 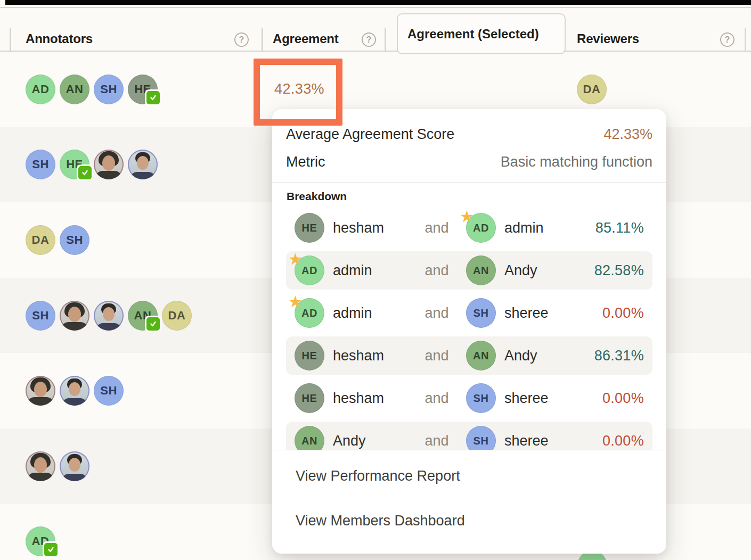 What do you see at coordinates (592, 89) in the screenshot?
I see `reviewers-cell: DA` at bounding box center [592, 89].